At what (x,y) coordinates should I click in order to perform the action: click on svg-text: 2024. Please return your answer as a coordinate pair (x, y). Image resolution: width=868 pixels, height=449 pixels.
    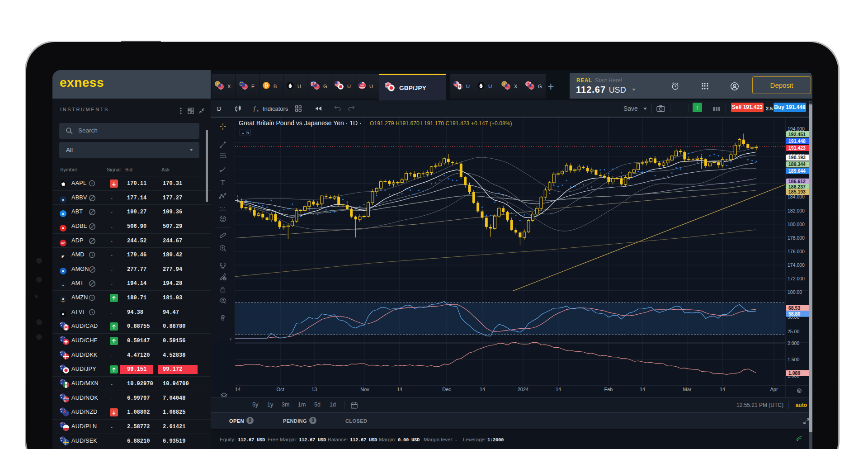
    Looking at the image, I should click on (523, 389).